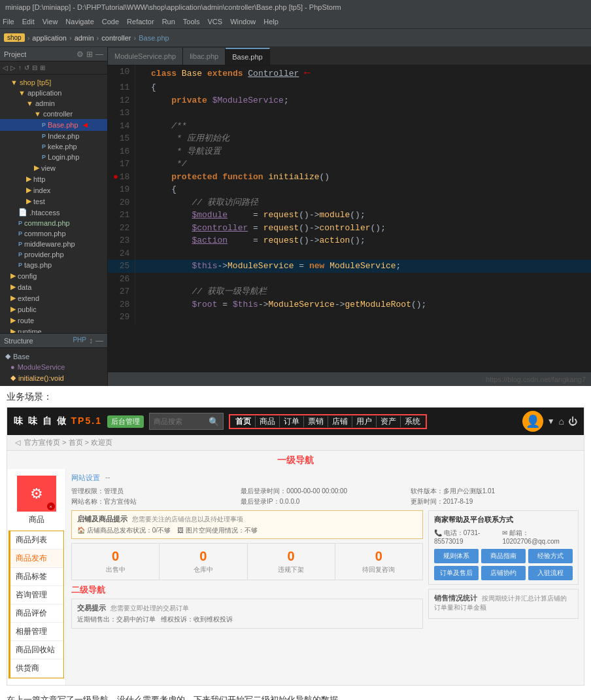  What do you see at coordinates (37, 650) in the screenshot?
I see `sidebar-nav-recycle: 商品回收站` at bounding box center [37, 650].